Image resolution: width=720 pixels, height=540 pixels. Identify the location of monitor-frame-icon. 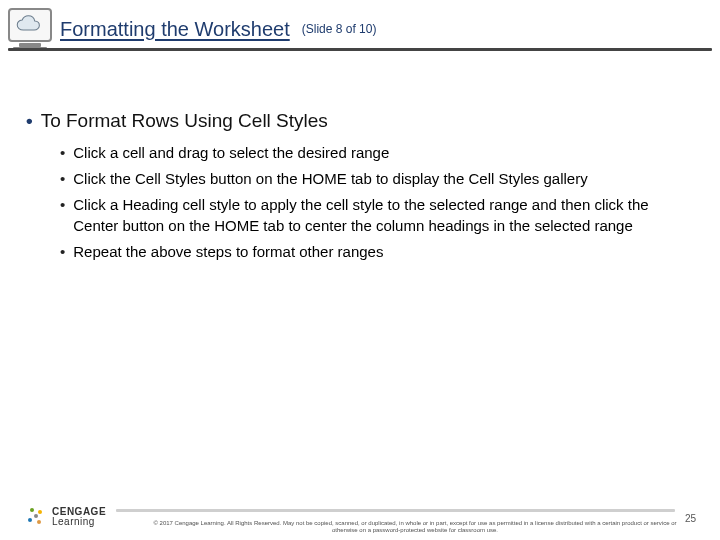
(30, 25).